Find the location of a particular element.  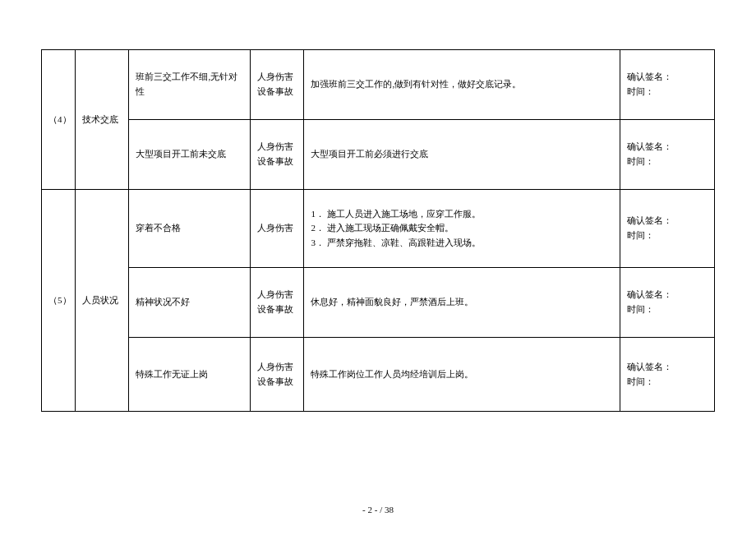

issue-cell: 精神状况不好 is located at coordinates (189, 302).